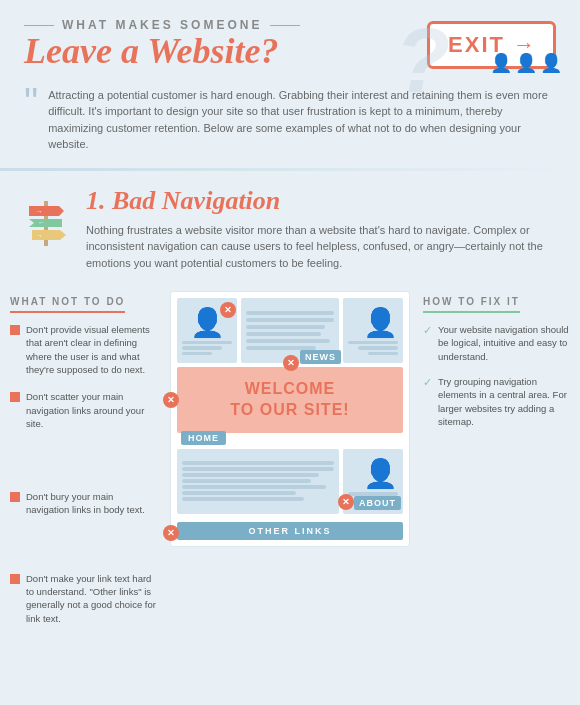 The height and width of the screenshot is (705, 580). Describe the element at coordinates (496, 343) in the screenshot. I see `fix-item-1: ✓ Your website navigation should be logi…` at that location.